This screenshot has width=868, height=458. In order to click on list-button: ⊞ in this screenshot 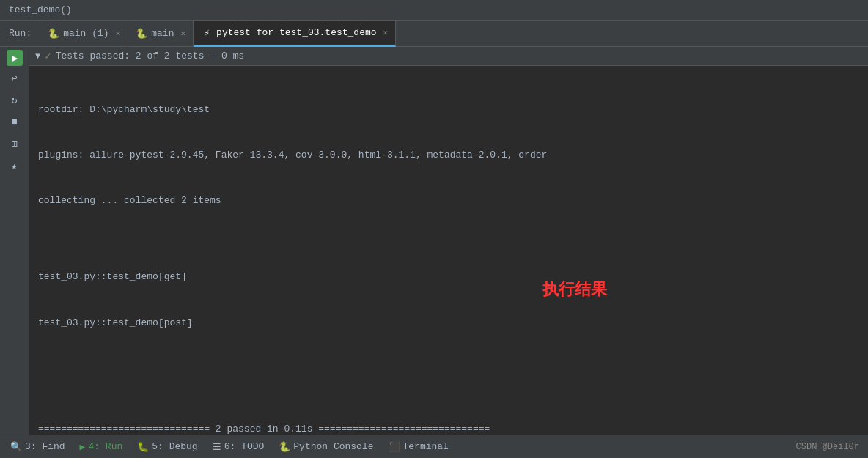, I will do `click(15, 144)`.